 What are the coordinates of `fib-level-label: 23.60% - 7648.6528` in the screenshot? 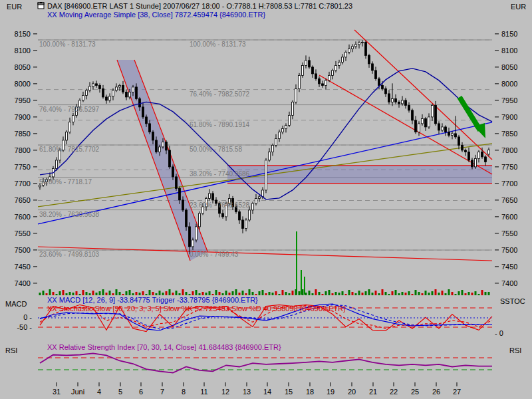 It's located at (219, 205).